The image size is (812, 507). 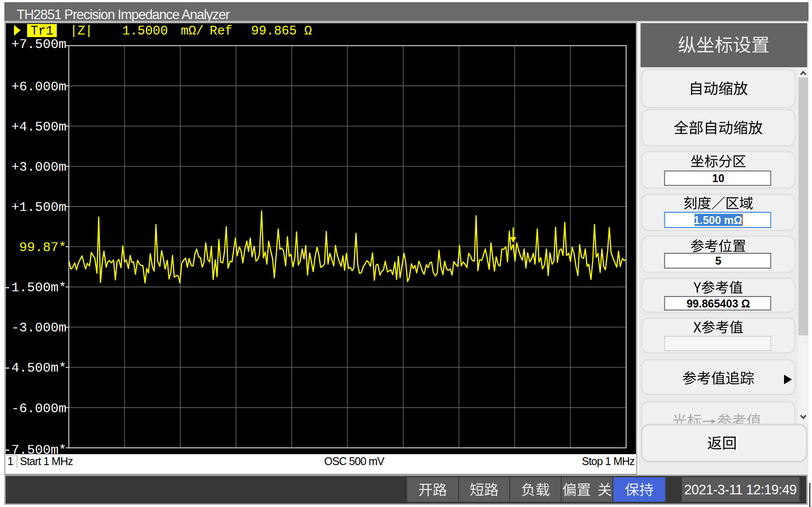 What do you see at coordinates (39, 87) in the screenshot?
I see `svg-text: +6.000m` at bounding box center [39, 87].